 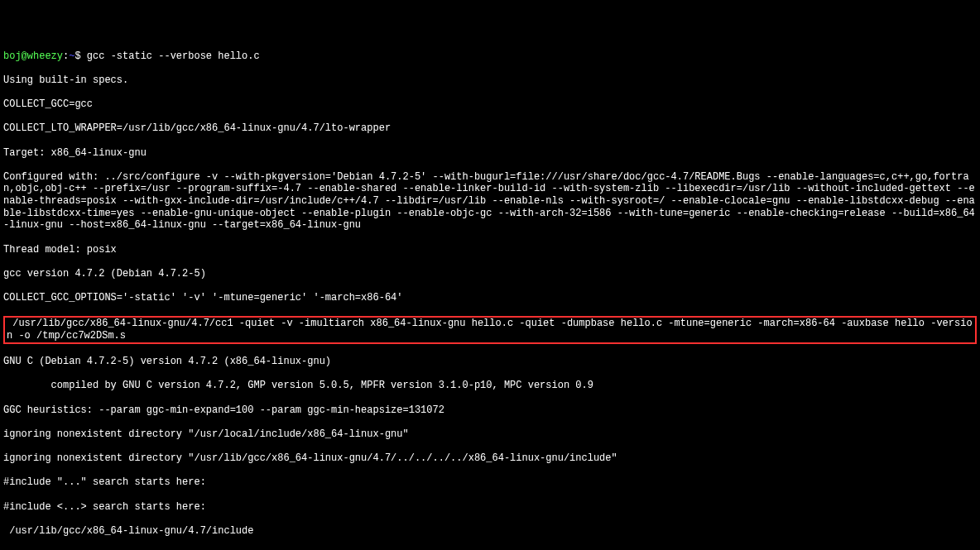 What do you see at coordinates (12, 56) in the screenshot?
I see `prompt-user: boj` at bounding box center [12, 56].